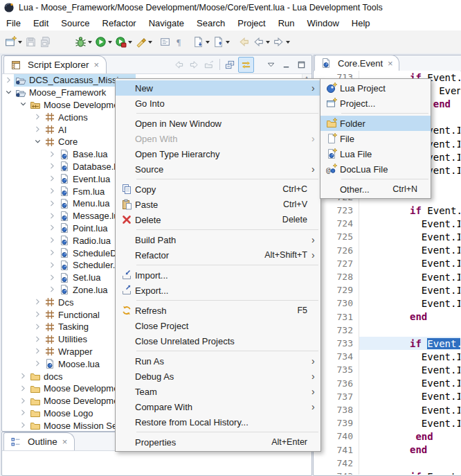 The height and width of the screenshot is (476, 461). What do you see at coordinates (75, 24) in the screenshot?
I see `menu-source: Source` at bounding box center [75, 24].